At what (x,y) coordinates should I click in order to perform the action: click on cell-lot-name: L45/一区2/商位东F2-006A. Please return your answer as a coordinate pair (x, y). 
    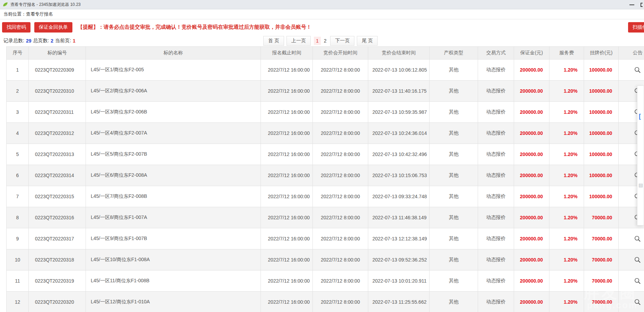
    Looking at the image, I should click on (173, 91).